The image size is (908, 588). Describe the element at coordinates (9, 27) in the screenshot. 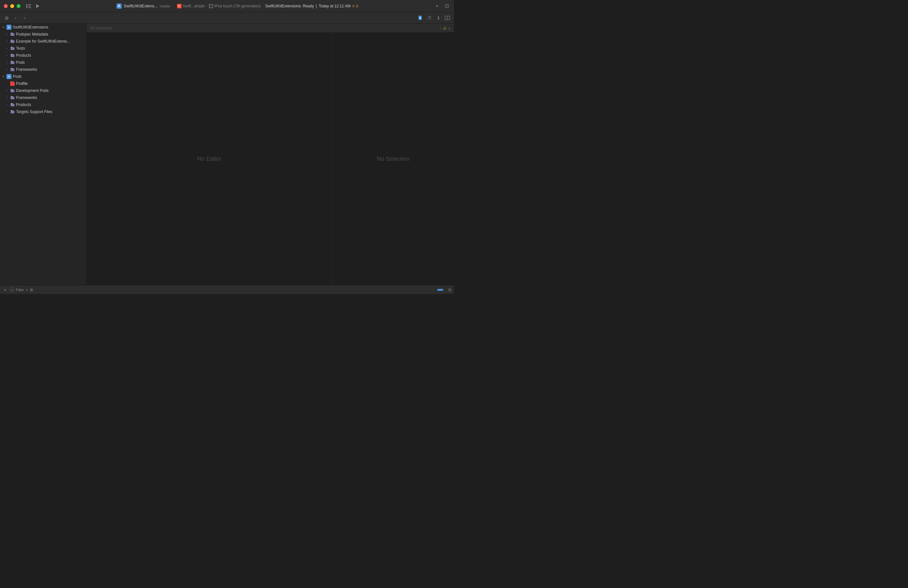

I see `project-file-icon: A` at that location.